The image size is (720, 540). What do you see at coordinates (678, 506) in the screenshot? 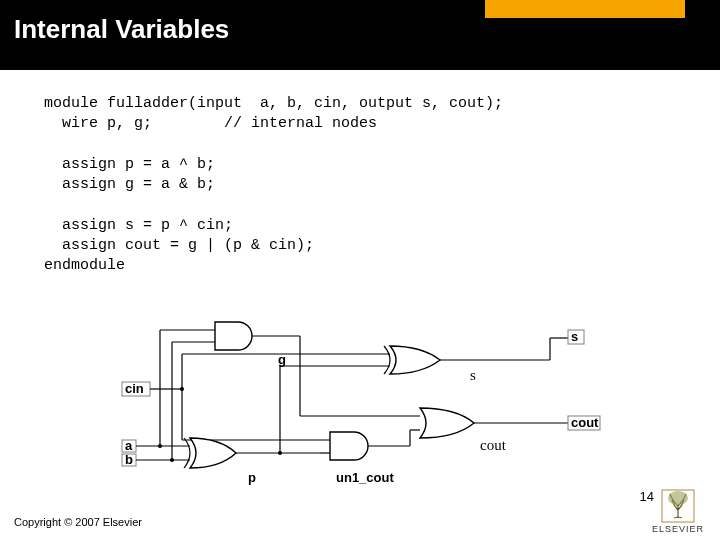
I see `tree-icon` at bounding box center [678, 506].